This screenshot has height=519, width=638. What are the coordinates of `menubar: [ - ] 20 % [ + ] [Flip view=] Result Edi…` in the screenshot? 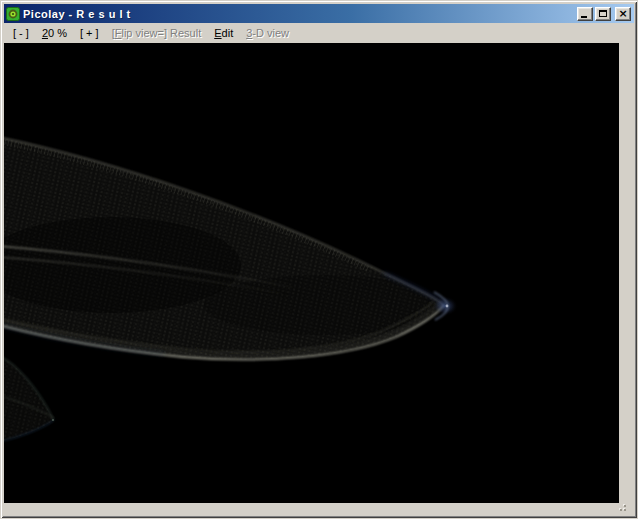 It's located at (319, 33).